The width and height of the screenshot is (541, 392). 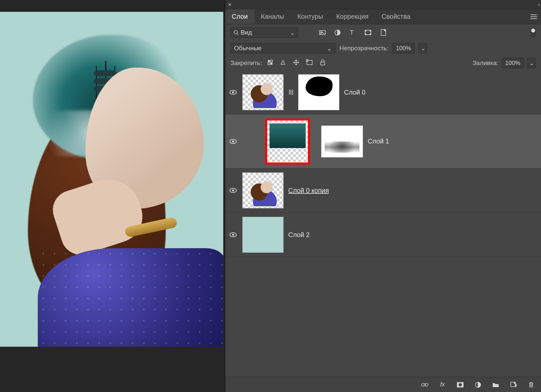 What do you see at coordinates (378, 141) in the screenshot?
I see `layer-name: Слой 1` at bounding box center [378, 141].